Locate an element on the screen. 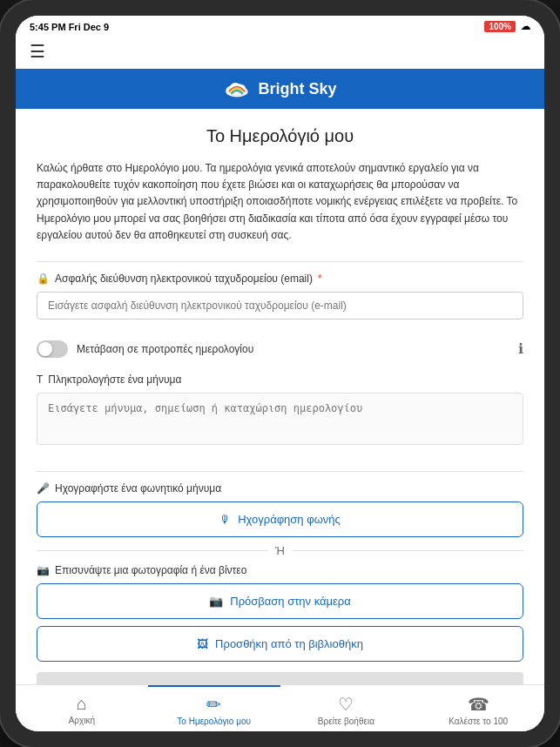  library-button: 🖼 Προσθήκη από τη βιβλιοθήκη is located at coordinates (280, 644).